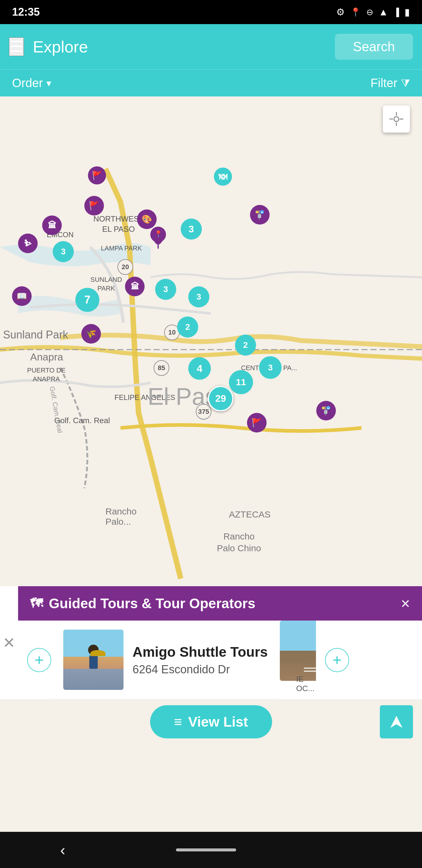 This screenshot has height=868, width=422. Describe the element at coordinates (206, 850) in the screenshot. I see `home-indicator` at that location.